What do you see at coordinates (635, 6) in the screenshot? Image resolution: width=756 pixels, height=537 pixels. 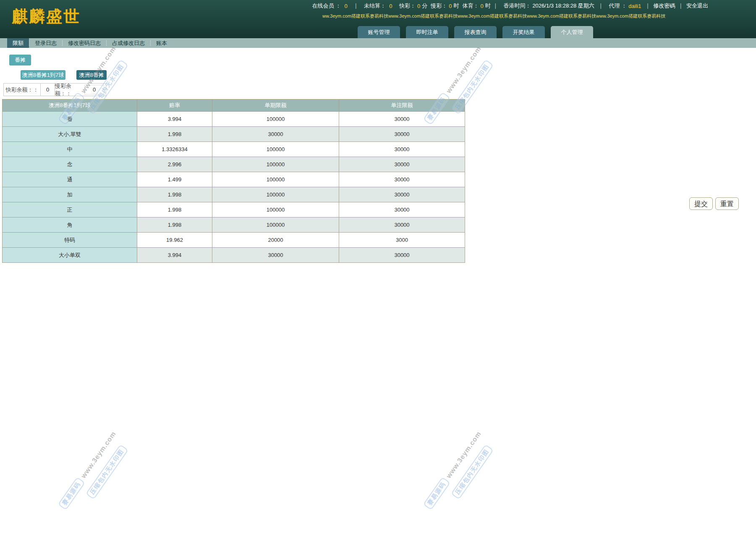 I see `agent-value: daili1` at bounding box center [635, 6].